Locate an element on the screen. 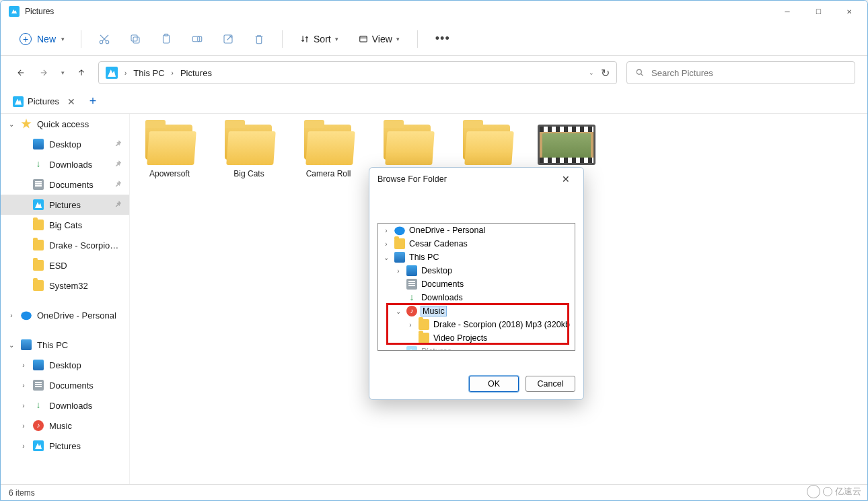 The width and height of the screenshot is (868, 501). chevron-icon: ⌄ is located at coordinates (398, 311).